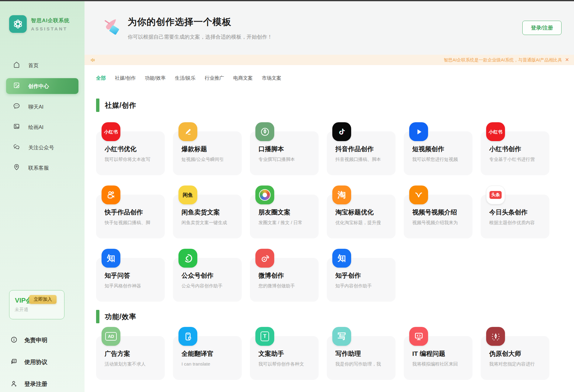 This screenshot has height=392, width=574. What do you see at coordinates (42, 147) in the screenshot?
I see `sidebar-item-关注公众号: 关注公众号` at bounding box center [42, 147].